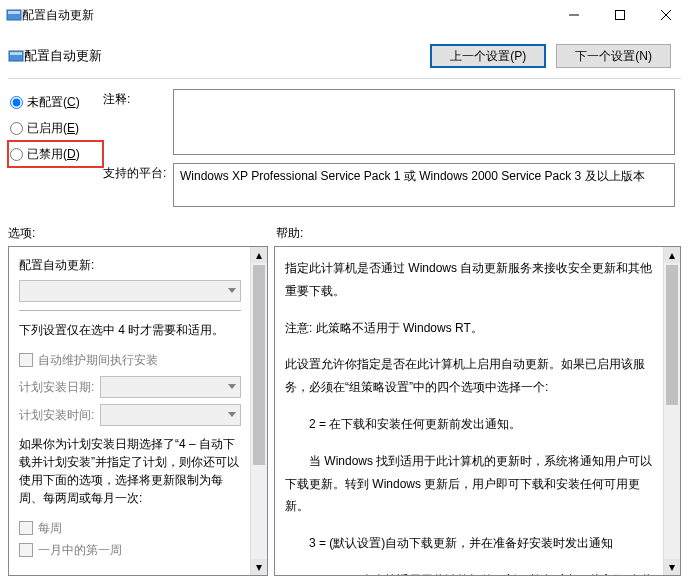  What do you see at coordinates (130, 360) in the screenshot?
I see `cb-maintenance: 自动维护期间执行安装` at bounding box center [130, 360].